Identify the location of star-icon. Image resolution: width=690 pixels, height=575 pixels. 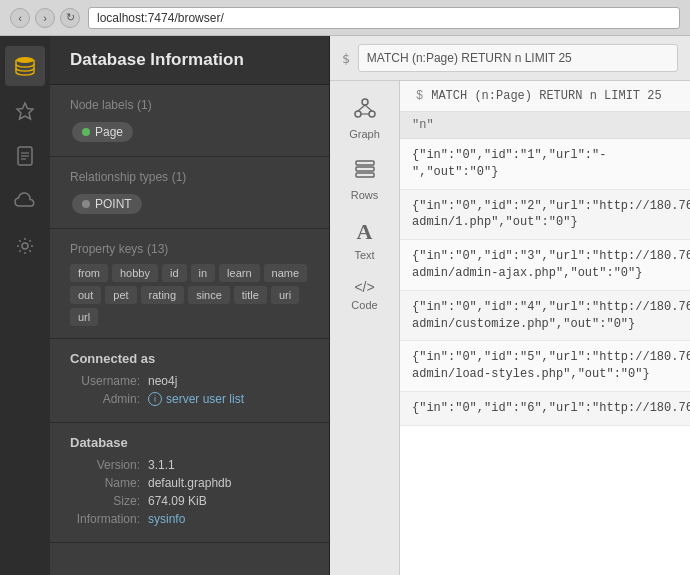
(25, 111).